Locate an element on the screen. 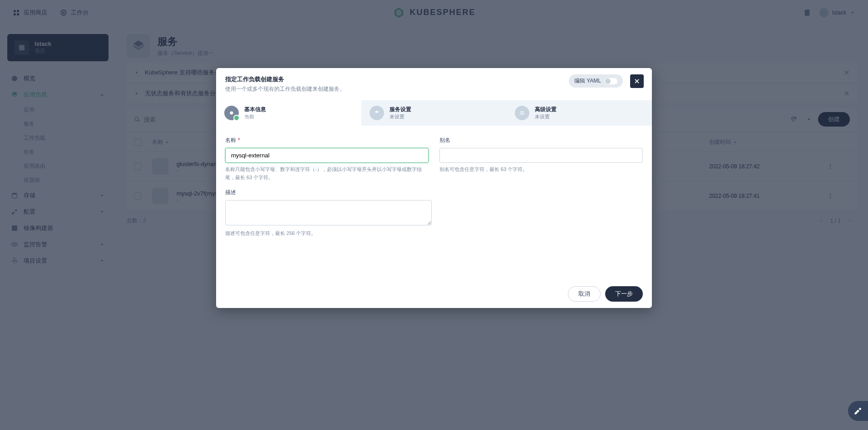 This screenshot has height=430, width=868. tab-basic-sub: 当前 is located at coordinates (255, 117).